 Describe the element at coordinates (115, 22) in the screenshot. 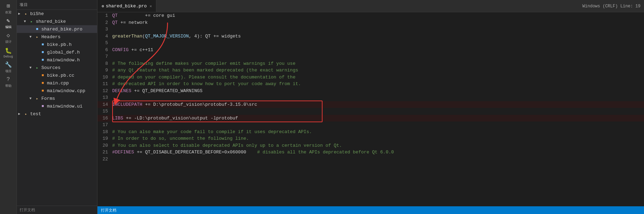

I see `token: QT` at that location.